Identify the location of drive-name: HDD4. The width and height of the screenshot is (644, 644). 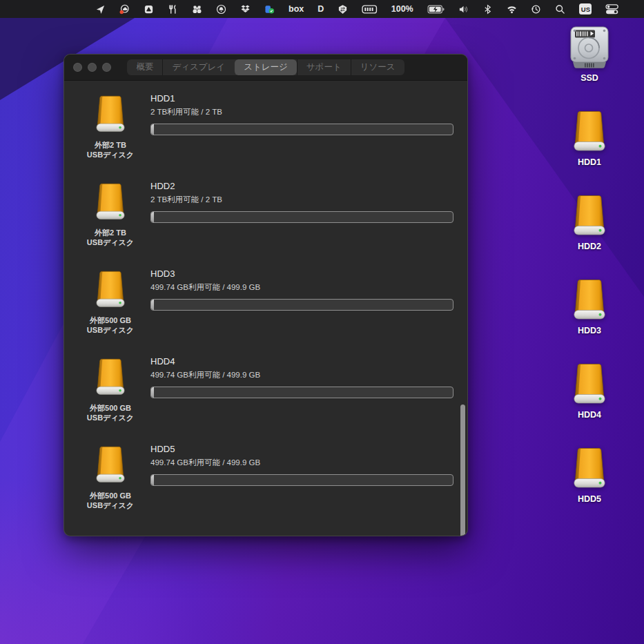
(302, 362).